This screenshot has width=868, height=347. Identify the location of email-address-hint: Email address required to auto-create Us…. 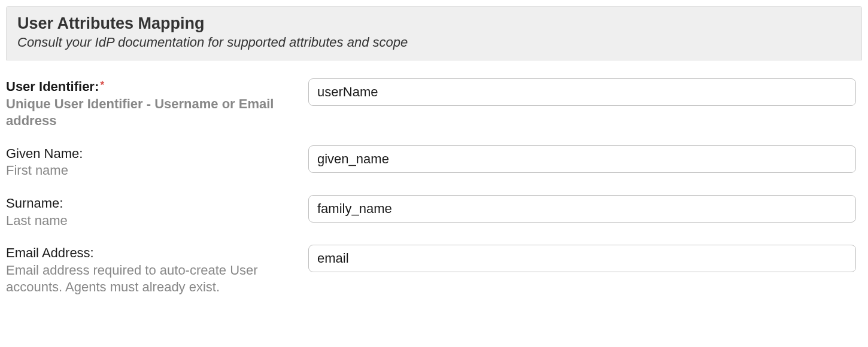
(151, 279).